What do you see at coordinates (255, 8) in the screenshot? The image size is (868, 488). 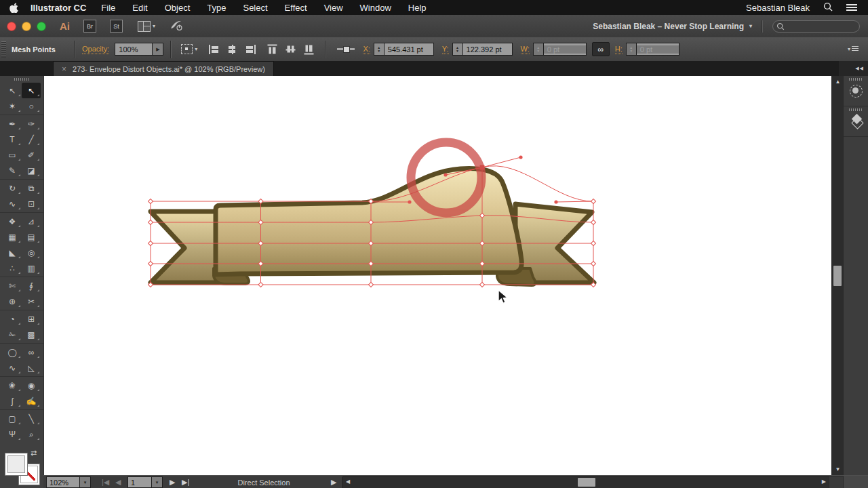 I see `menu-item-select: Select` at bounding box center [255, 8].